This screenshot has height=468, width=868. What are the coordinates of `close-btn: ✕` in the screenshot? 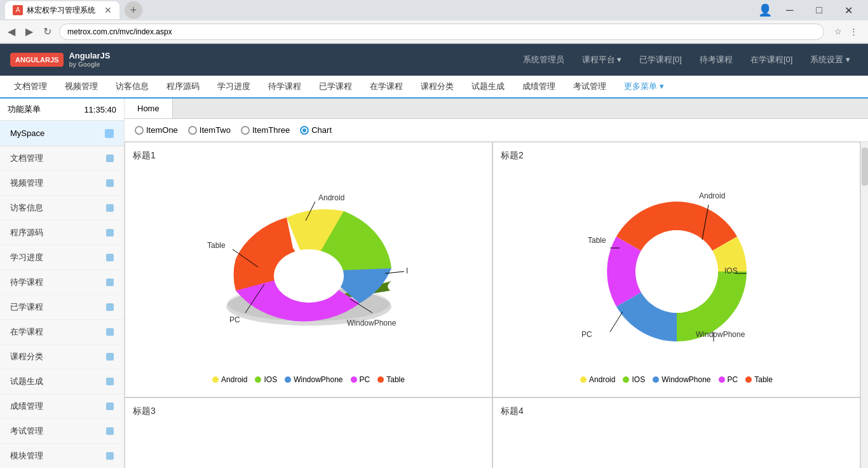 It's located at (848, 10).